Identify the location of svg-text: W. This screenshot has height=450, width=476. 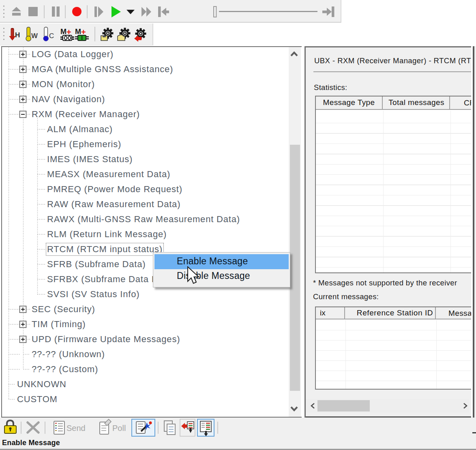
(35, 36).